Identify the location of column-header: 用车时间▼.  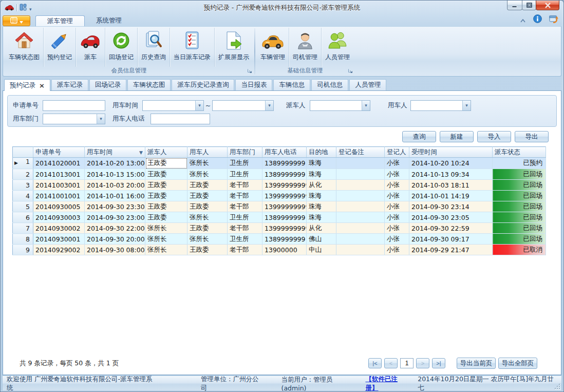
(115, 152).